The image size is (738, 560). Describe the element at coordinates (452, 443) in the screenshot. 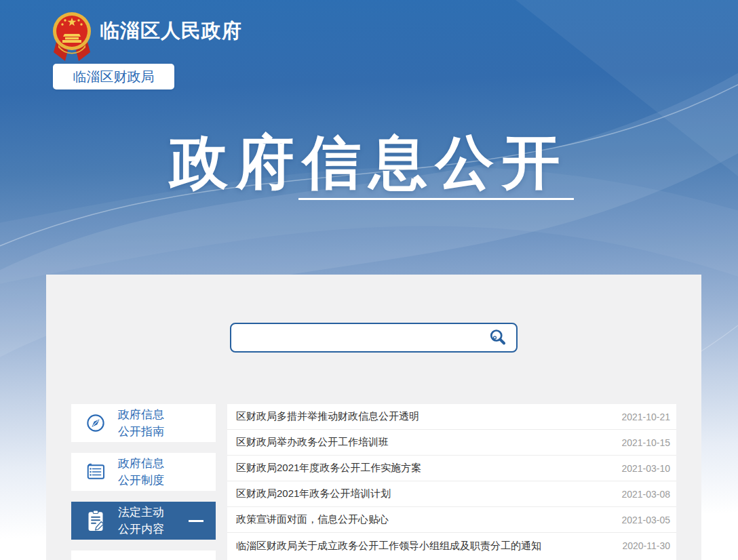

I see `news-row: 区财政局举办政务公开工作培训班 2021-10-15` at that location.